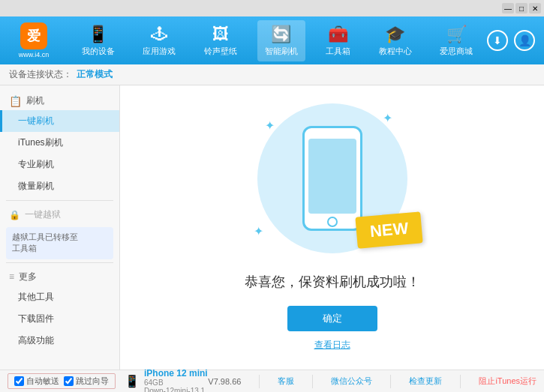 Image resolution: width=544 pixels, height=392 pixels. Describe the element at coordinates (60, 340) in the screenshot. I see `sidebar-item-advanced: 高级功能` at that location.